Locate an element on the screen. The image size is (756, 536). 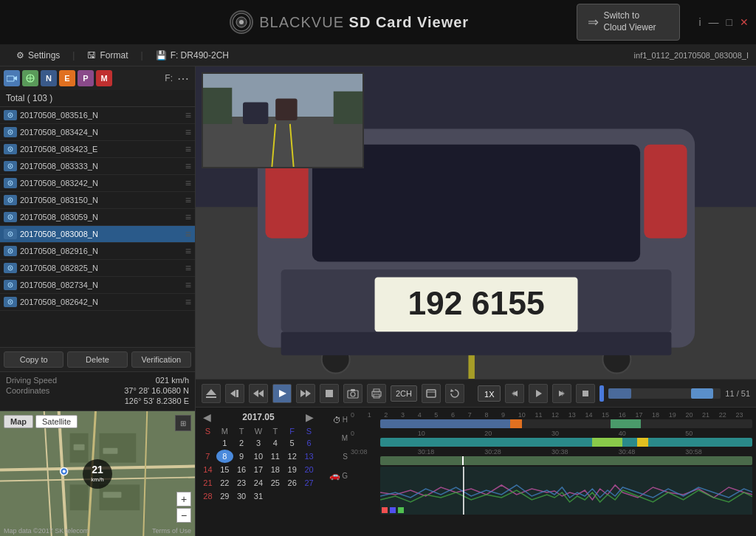
calendar-prev-button: ◀ is located at coordinates (207, 417).